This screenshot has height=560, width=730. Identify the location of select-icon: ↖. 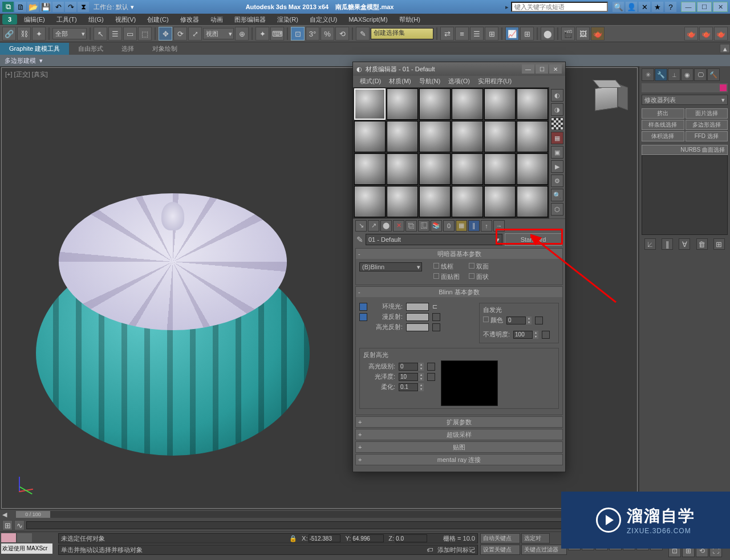
(100, 34).